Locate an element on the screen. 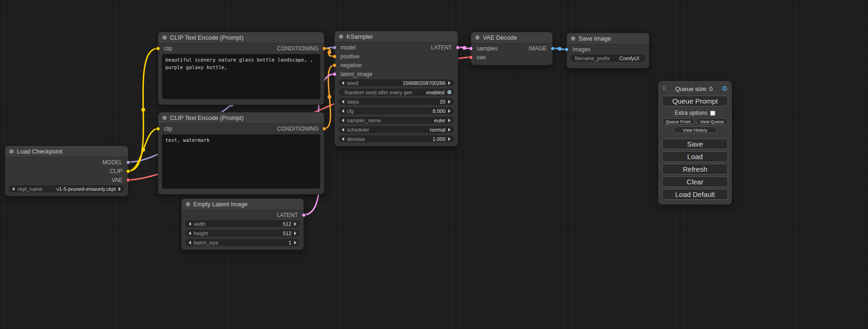  output-label-image: IMAGE is located at coordinates (538, 49).